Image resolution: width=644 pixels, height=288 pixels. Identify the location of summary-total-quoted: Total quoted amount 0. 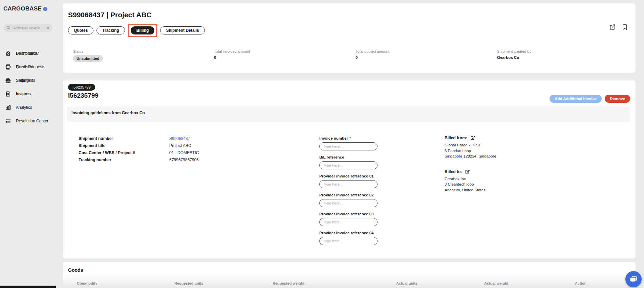
(372, 54).